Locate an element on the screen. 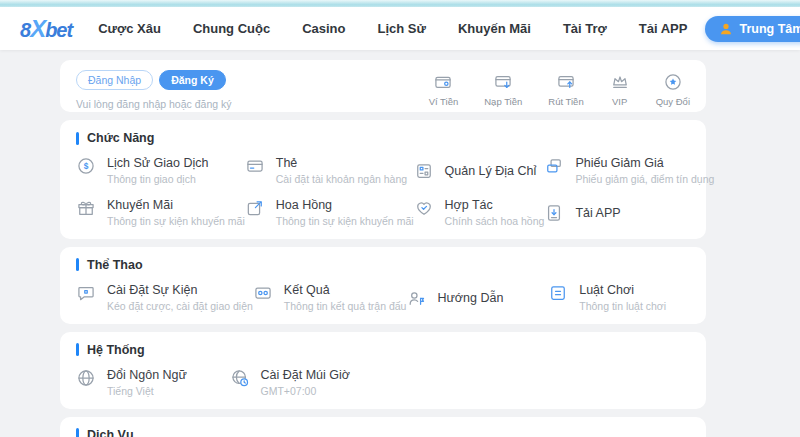  menu-item-subtitle: Kéo đặt cược, cài đặt giao diện is located at coordinates (180, 306).